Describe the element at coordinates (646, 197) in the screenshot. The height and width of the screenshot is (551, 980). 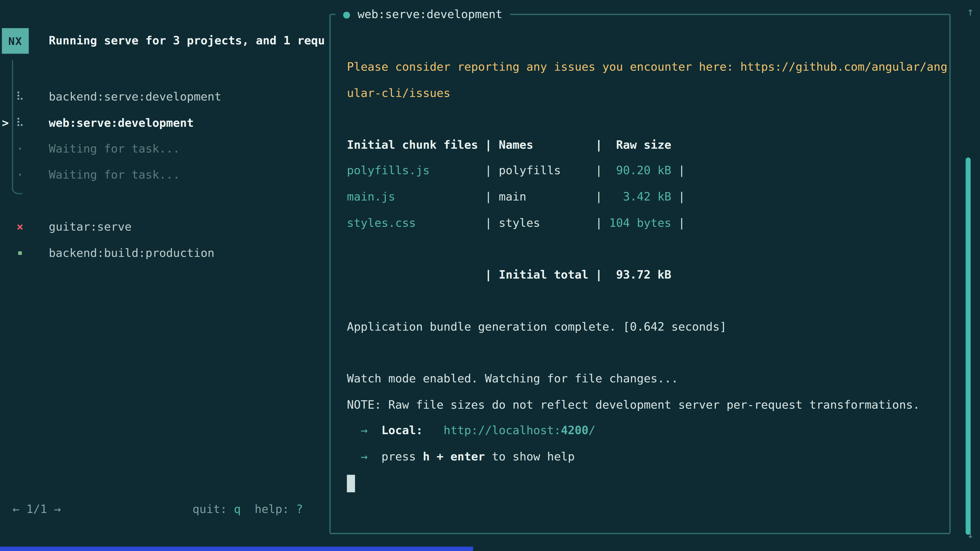
I see `terminal-line: main.js | main | 3.42 kB |` at that location.